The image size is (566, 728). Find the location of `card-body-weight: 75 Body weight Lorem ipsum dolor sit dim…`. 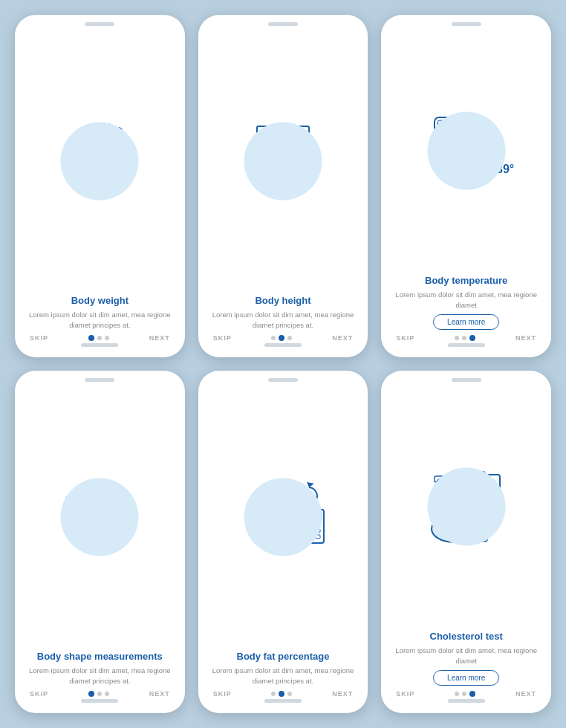

card-body-weight: 75 Body weight Lorem ipsum dolor sit dim… is located at coordinates (100, 186).